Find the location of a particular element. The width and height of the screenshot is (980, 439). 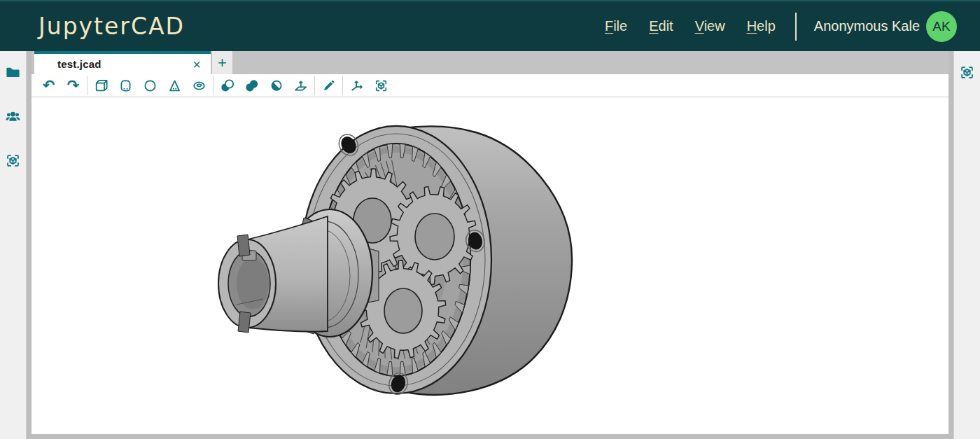

tab-bar: test.jcad × + is located at coordinates (490, 63).